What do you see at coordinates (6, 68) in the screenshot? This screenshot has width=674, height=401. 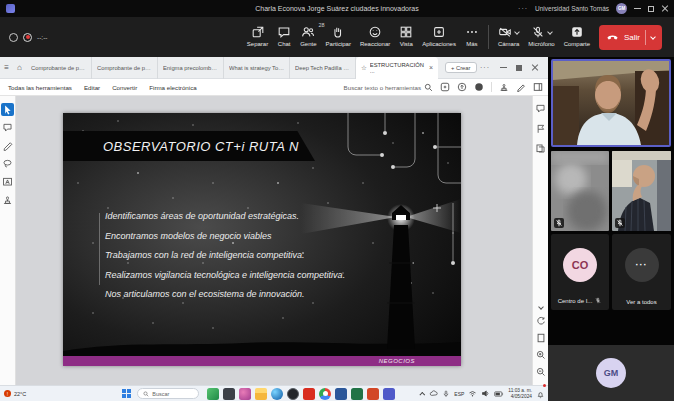 I see `menu-icon: ≡` at bounding box center [6, 68].